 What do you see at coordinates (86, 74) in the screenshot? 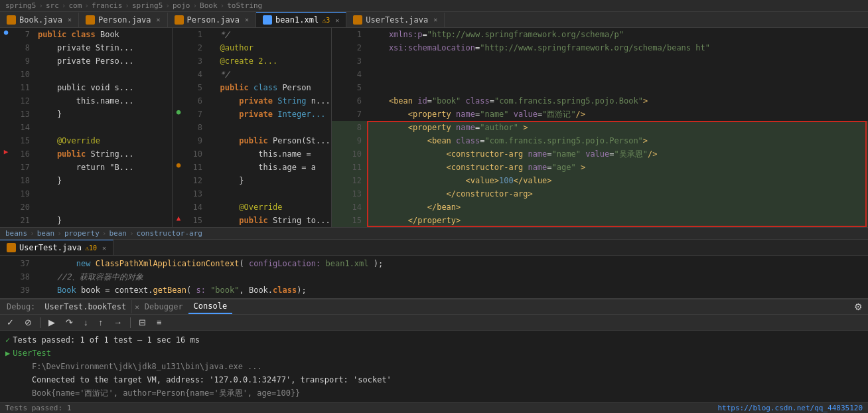
I see `code-line: 10` at bounding box center [86, 74].